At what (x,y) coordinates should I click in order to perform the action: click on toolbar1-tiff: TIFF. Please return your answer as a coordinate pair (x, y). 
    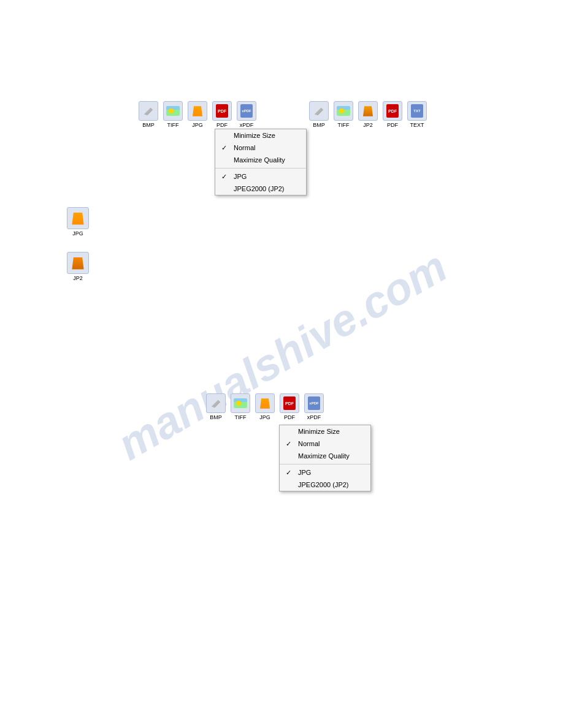
    Looking at the image, I should click on (173, 115).